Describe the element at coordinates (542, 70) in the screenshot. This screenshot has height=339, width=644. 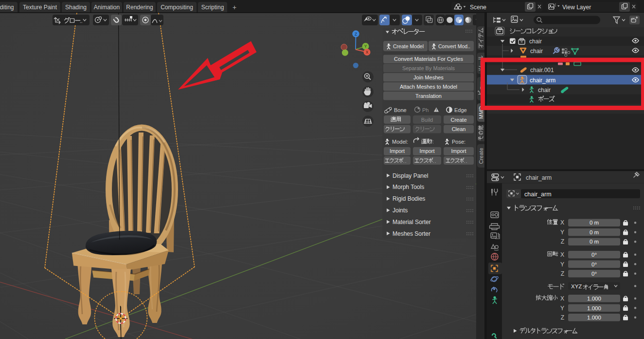
I see `svg-text: chair.001` at that location.